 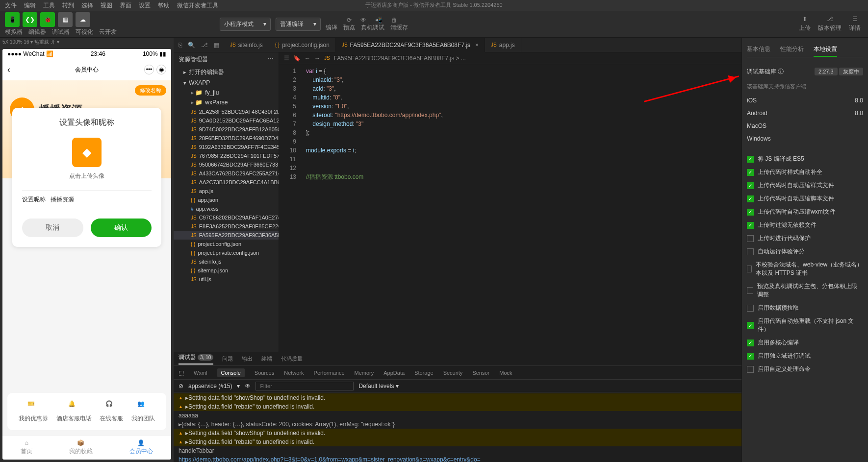 What do you see at coordinates (805, 356) in the screenshot?
I see `setting-checkbox: ✓启用独立域进行调试` at bounding box center [805, 356].